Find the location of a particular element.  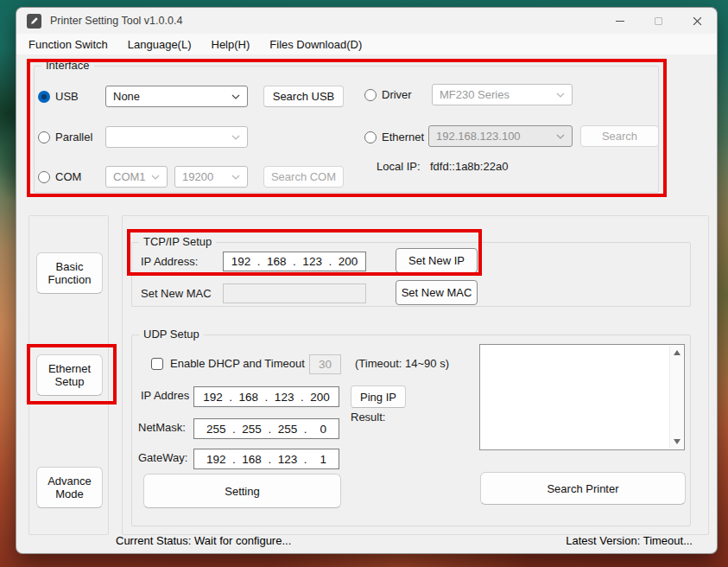

search-usb-button: Search USB is located at coordinates (304, 97).